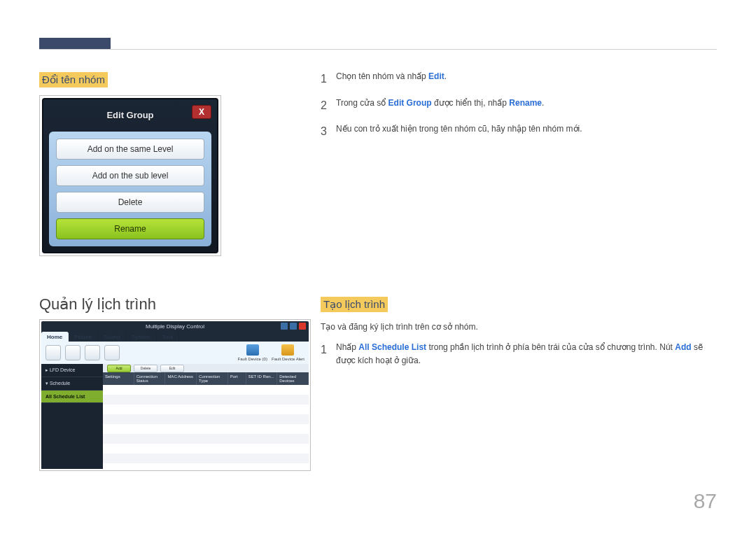 This screenshot has height=534, width=756. I want to click on col-header: Settings, so click(119, 379).